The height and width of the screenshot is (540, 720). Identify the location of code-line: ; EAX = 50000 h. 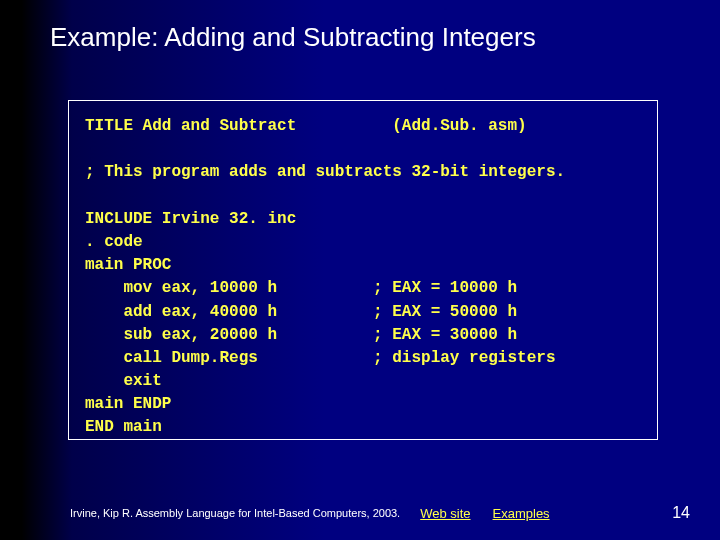
(445, 312).